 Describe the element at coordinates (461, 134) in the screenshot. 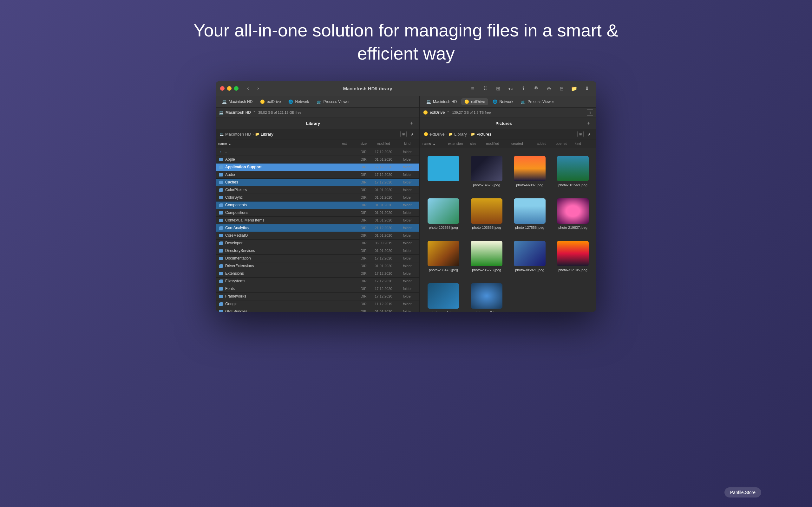

I see `right-bc-part2: Library` at that location.